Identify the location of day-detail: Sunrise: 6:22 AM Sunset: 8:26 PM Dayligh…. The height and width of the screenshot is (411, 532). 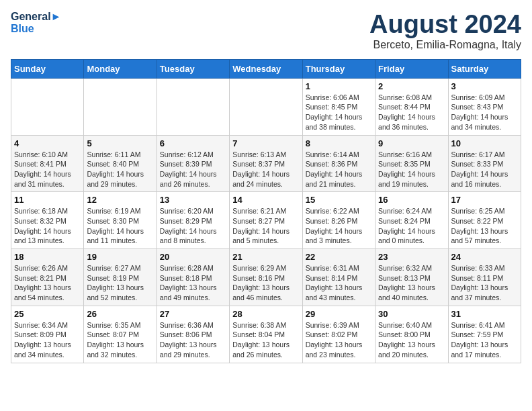
(339, 226).